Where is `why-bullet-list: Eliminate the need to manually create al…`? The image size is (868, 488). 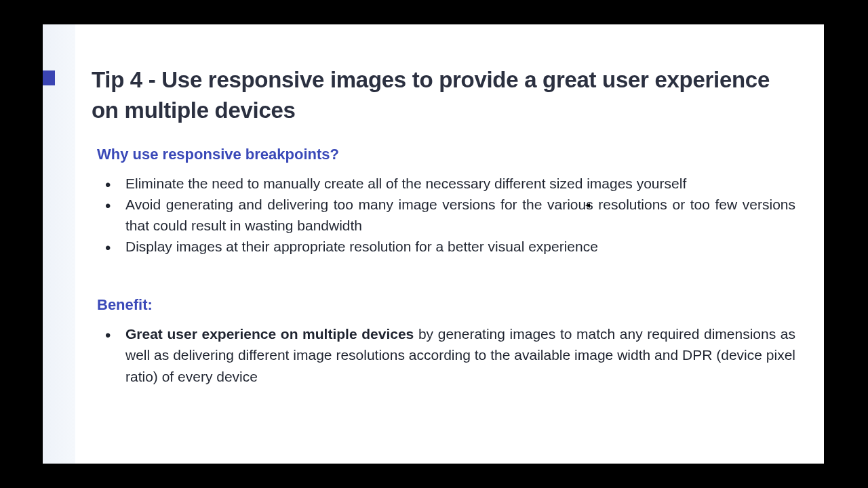 why-bullet-list: Eliminate the need to manually create al… is located at coordinates (443, 215).